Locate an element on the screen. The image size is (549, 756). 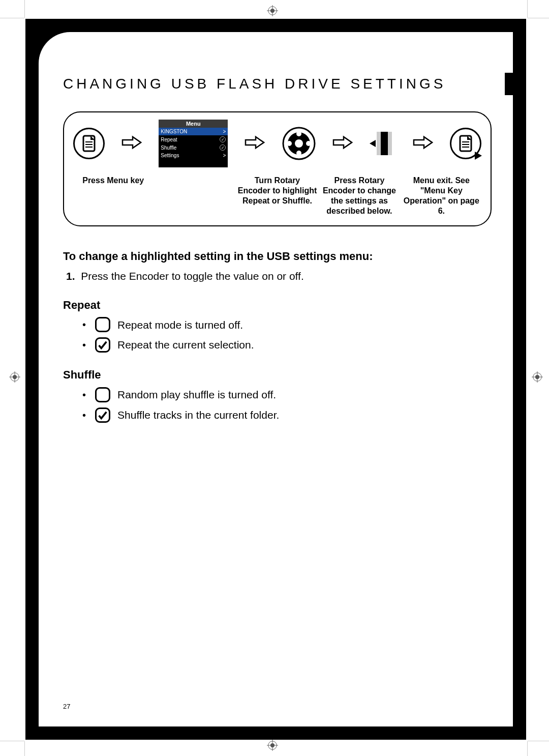
step-caption: Press Menu key is located at coordinates (113, 196).